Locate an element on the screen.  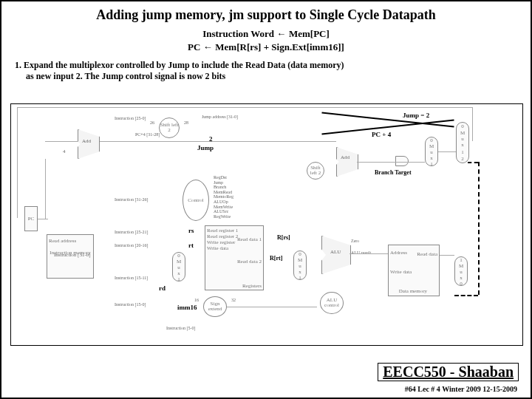
label-i31-26: Instruction [31-26] is located at coordinates (132, 200).